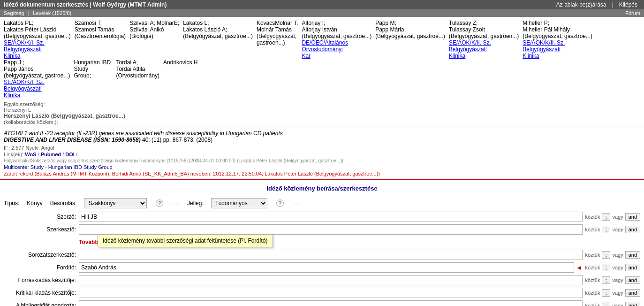 Image resolution: width=644 pixels, height=306 pixels. What do you see at coordinates (52, 13) in the screenshot?
I see `levelek-link: Levelek (1525/0)` at bounding box center [52, 13].